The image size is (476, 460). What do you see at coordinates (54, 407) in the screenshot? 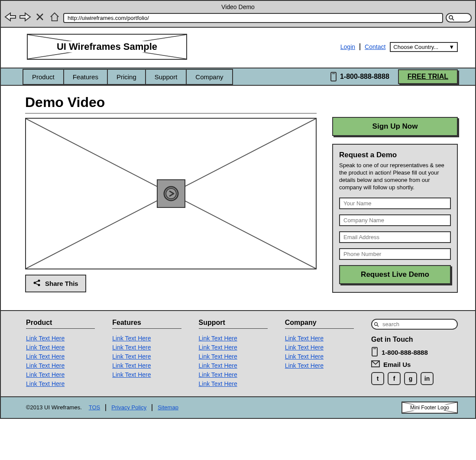
I see `copyright: ©2013 UI Wireframes.` at bounding box center [54, 407].